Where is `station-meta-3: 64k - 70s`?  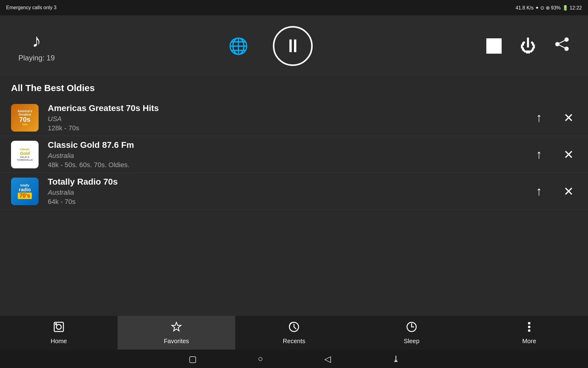 station-meta-3: 64k - 70s is located at coordinates (290, 202).